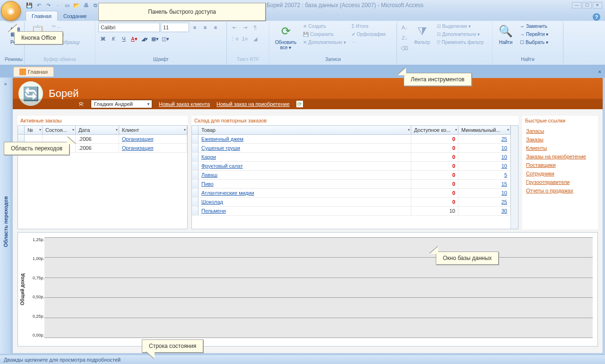 The width and height of the screenshot is (605, 364). I want to click on document-tab-home: Главная, so click(34, 72).